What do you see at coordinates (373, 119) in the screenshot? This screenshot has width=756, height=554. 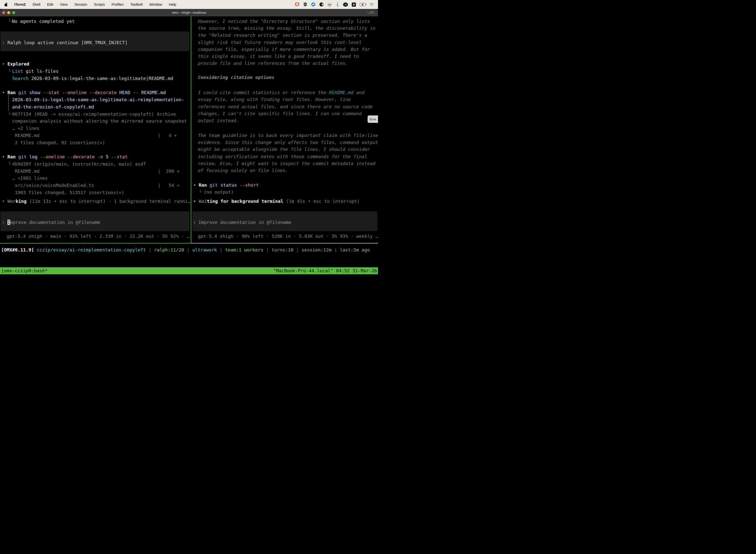 I see `screen-overlay-chip: Scre` at bounding box center [373, 119].